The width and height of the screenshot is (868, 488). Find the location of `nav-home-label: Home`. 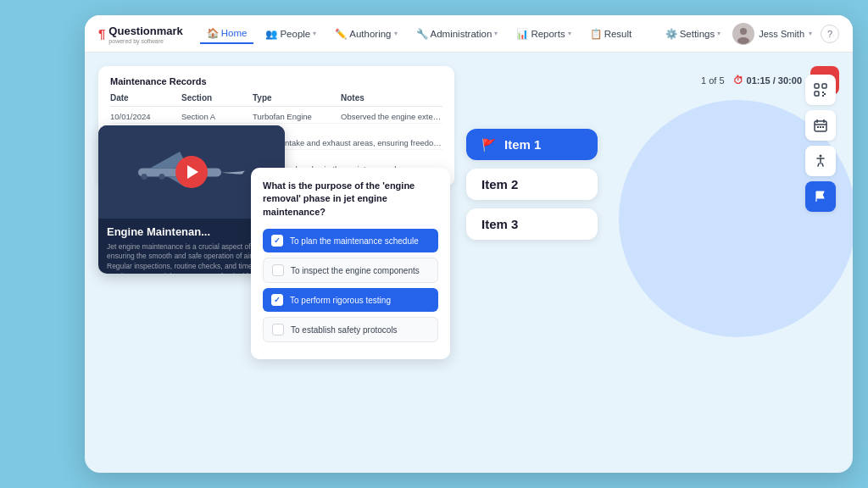

nav-home-label: Home is located at coordinates (234, 33).